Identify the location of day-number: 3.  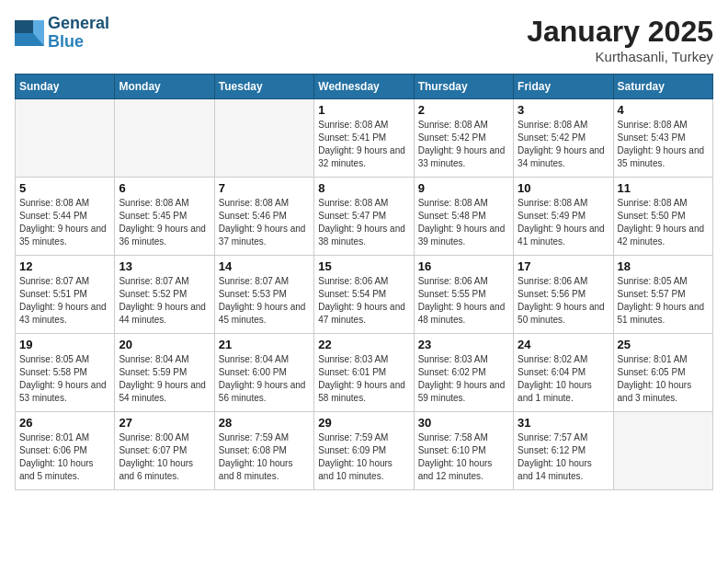
(563, 110).